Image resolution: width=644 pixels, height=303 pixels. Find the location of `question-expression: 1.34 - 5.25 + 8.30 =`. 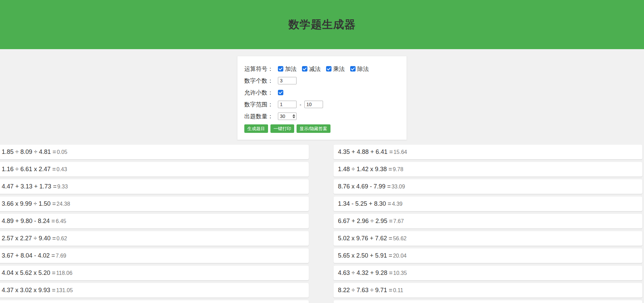

question-expression: 1.34 - 5.25 + 8.30 = is located at coordinates (364, 204).